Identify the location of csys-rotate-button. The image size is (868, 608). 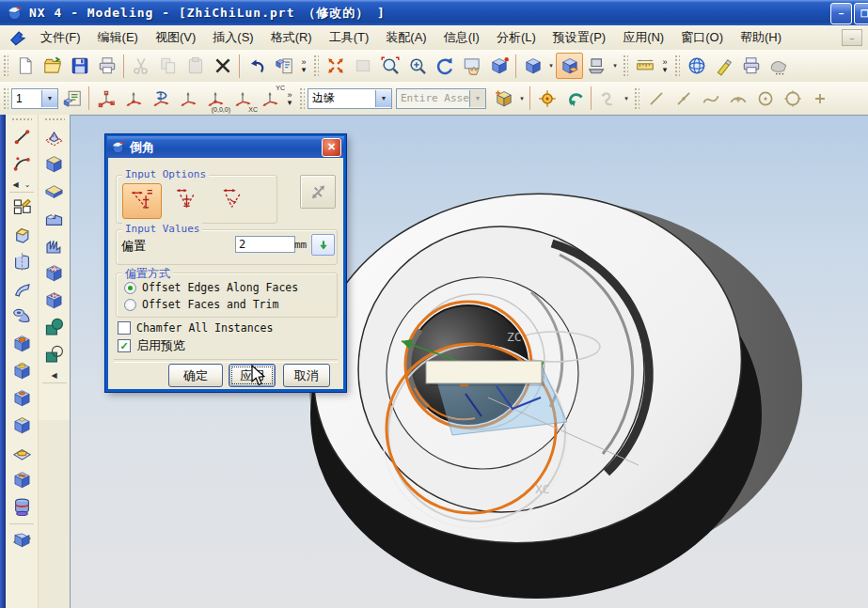
(160, 99).